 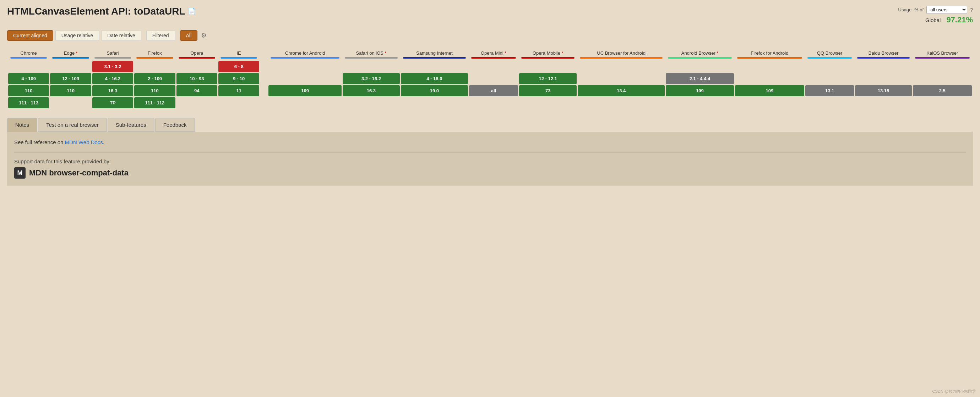 What do you see at coordinates (79, 173) in the screenshot?
I see `mdn-brand-text: MDN browser-compat-data` at bounding box center [79, 173].